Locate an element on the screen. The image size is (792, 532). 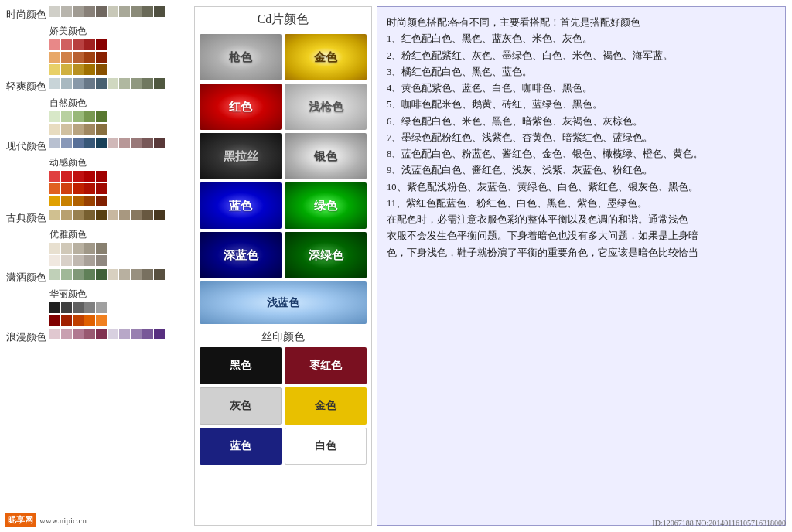
cd-green-label: 绿色 is located at coordinates (326, 206).